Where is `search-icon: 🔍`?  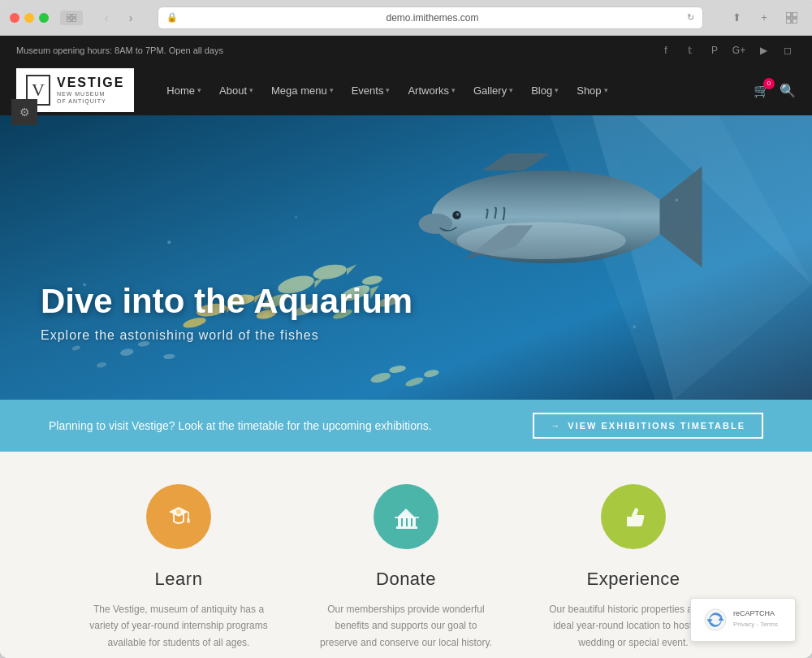 search-icon: 🔍 is located at coordinates (788, 91).